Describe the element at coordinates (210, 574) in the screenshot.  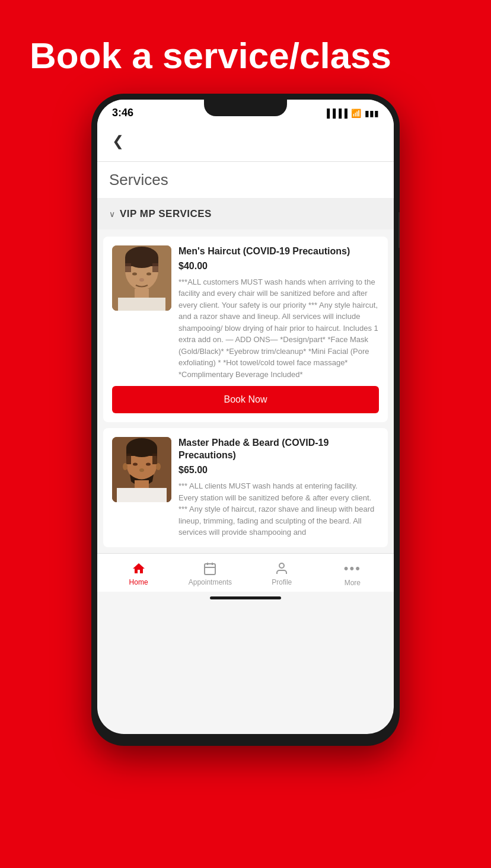
I see `nav-item-appointments: Appointments` at that location.